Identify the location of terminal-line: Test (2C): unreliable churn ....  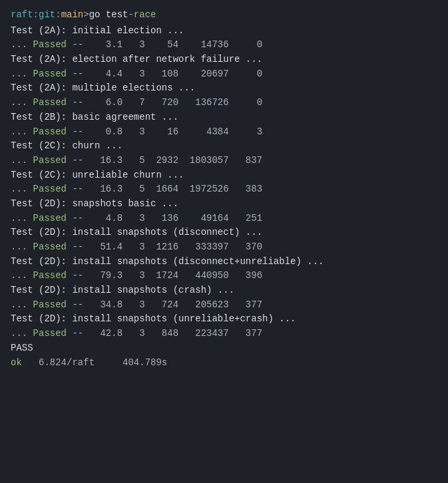
(224, 176).